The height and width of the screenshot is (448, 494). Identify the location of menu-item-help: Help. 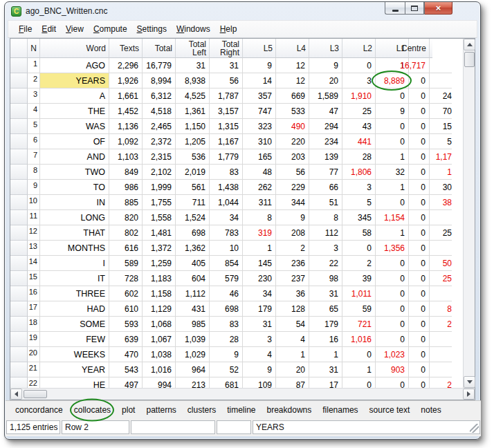
(228, 29).